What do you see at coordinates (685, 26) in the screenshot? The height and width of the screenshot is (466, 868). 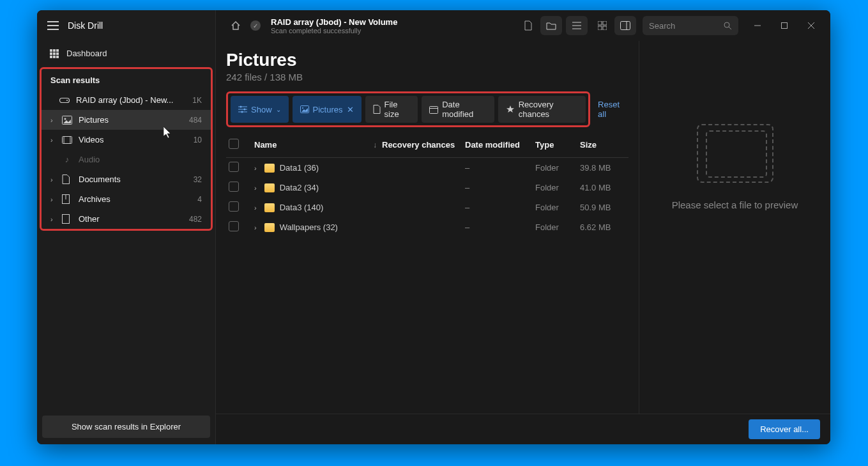 I see `search-placeholder: Search` at bounding box center [685, 26].